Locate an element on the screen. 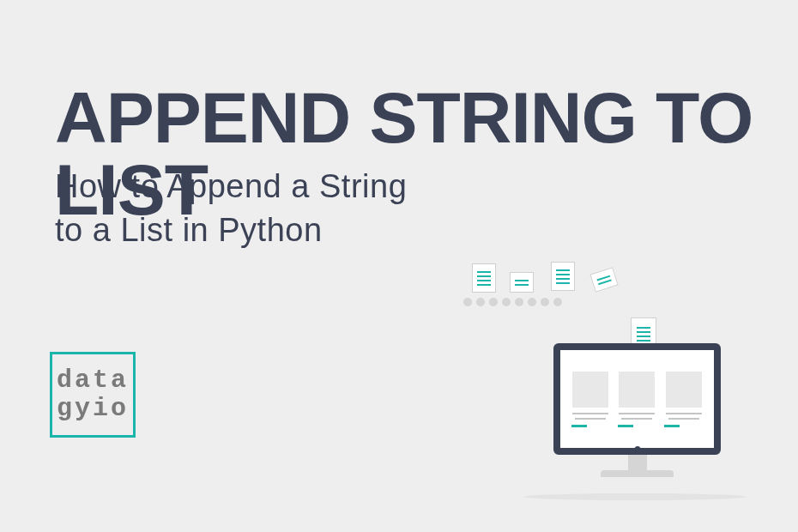 The image size is (798, 532). monitor-shadow is located at coordinates (635, 497).